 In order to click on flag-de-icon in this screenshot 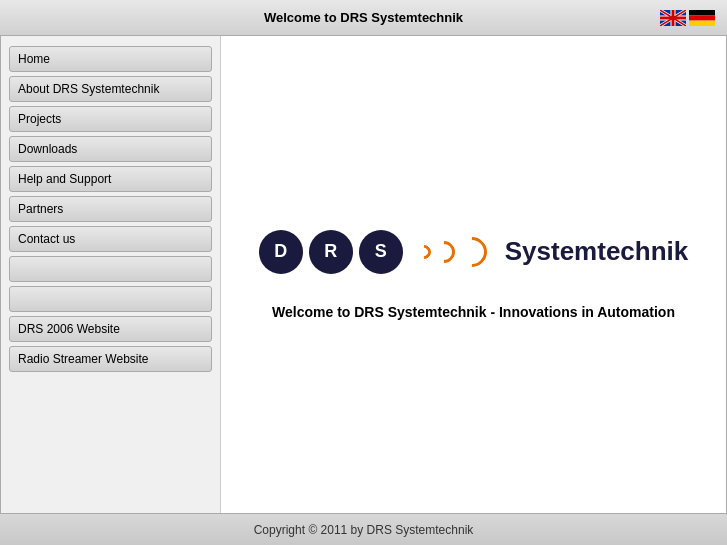, I will do `click(702, 18)`.